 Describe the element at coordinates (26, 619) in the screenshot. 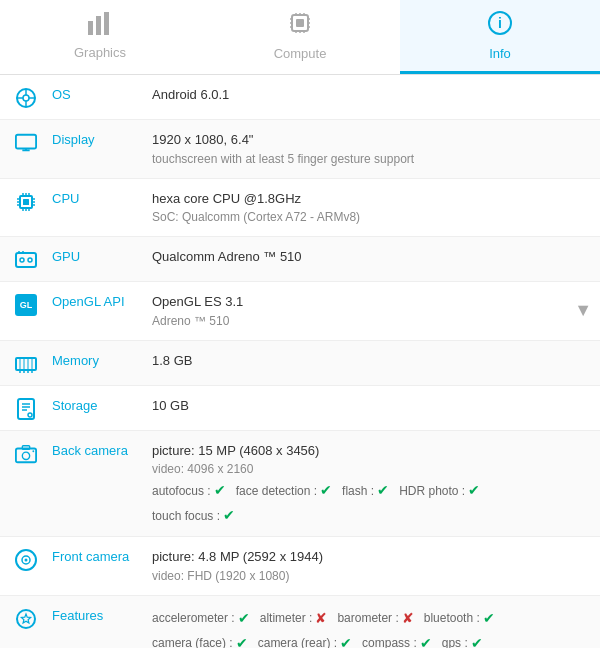

I see `features-icon` at that location.